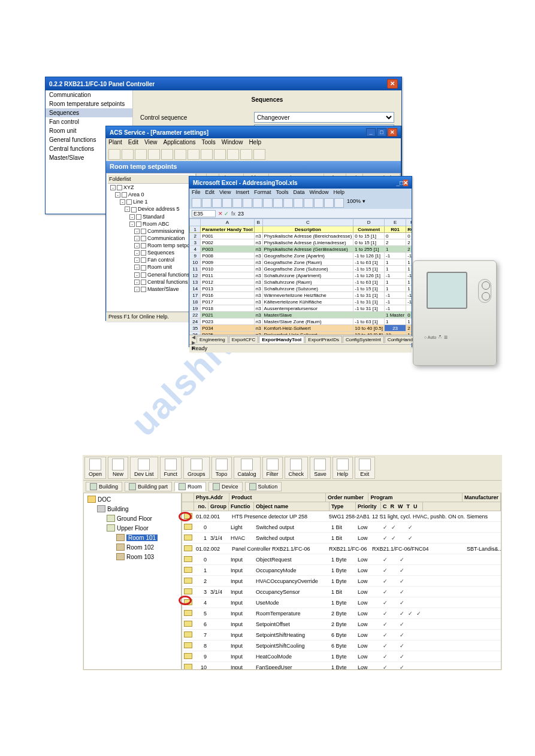 The image size is (535, 756). Describe the element at coordinates (301, 289) in the screenshot. I see `sheet-row: 14P013n3Schaltuhrzone (Subzone)-1 to 15 …` at that location.